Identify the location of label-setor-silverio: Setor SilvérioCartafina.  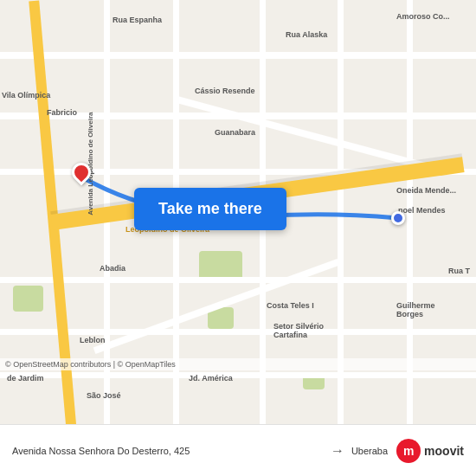
(299, 331).